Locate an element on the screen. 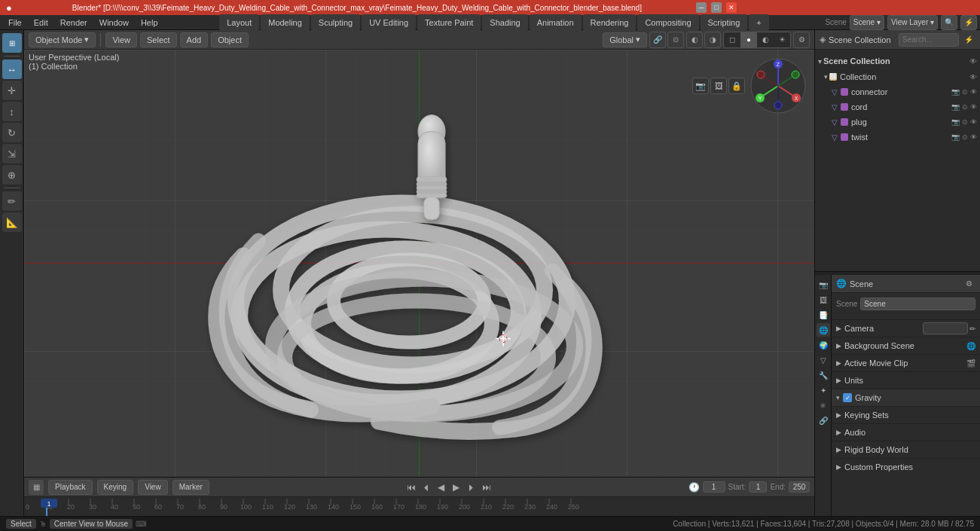  close-button: ✕ is located at coordinates (731, 8).